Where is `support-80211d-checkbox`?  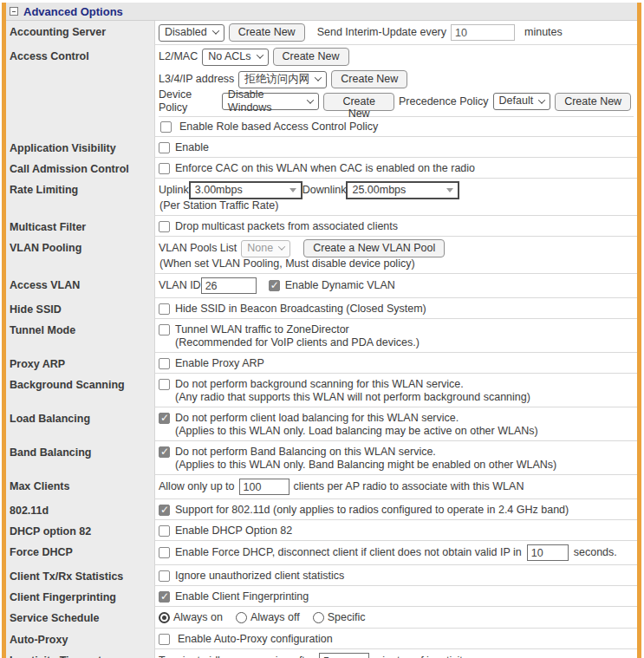
support-80211d-checkbox is located at coordinates (165, 510).